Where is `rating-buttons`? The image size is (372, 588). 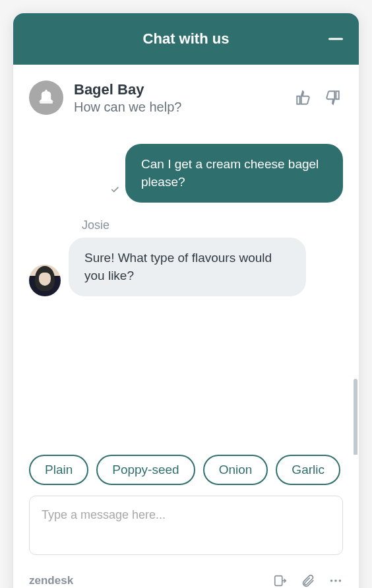
rating-buttons is located at coordinates (318, 98).